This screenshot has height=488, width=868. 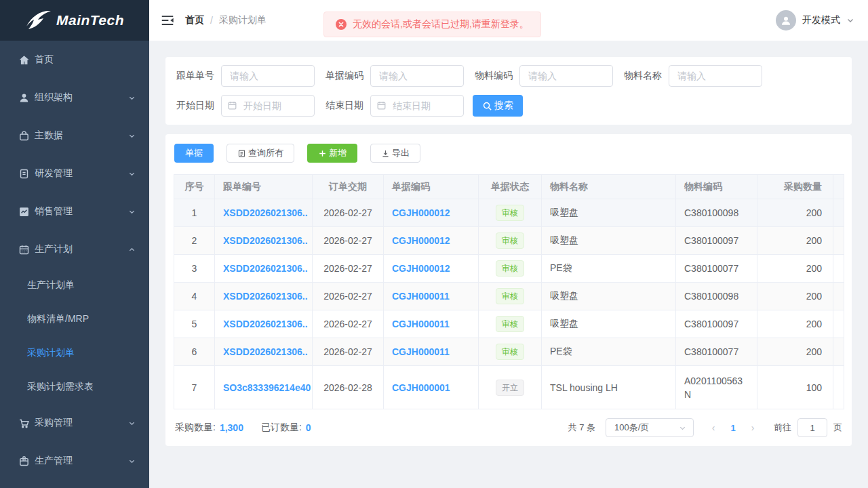 What do you see at coordinates (195, 20) in the screenshot?
I see `breadcrumb-home: 首页` at bounding box center [195, 20].